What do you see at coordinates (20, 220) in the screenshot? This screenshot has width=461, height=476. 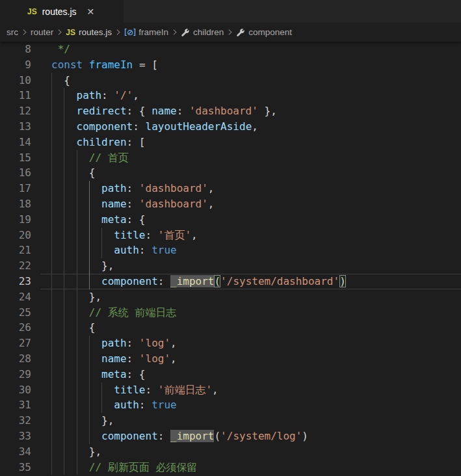 I see `line-number: 19` at bounding box center [20, 220].